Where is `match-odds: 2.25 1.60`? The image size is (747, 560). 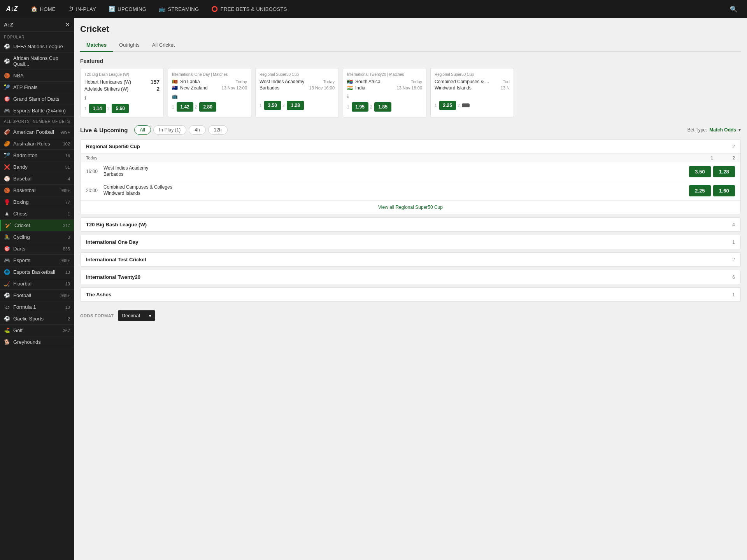 match-odds: 2.25 1.60 is located at coordinates (712, 191).